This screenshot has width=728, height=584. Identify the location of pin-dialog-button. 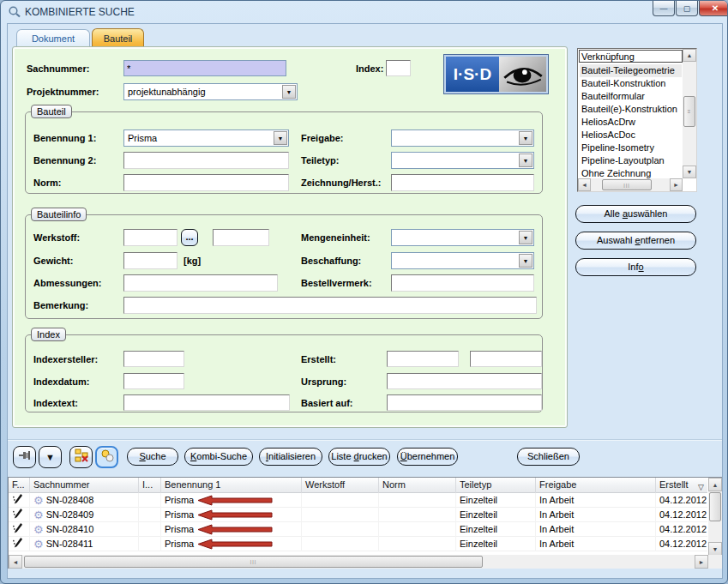
(24, 457).